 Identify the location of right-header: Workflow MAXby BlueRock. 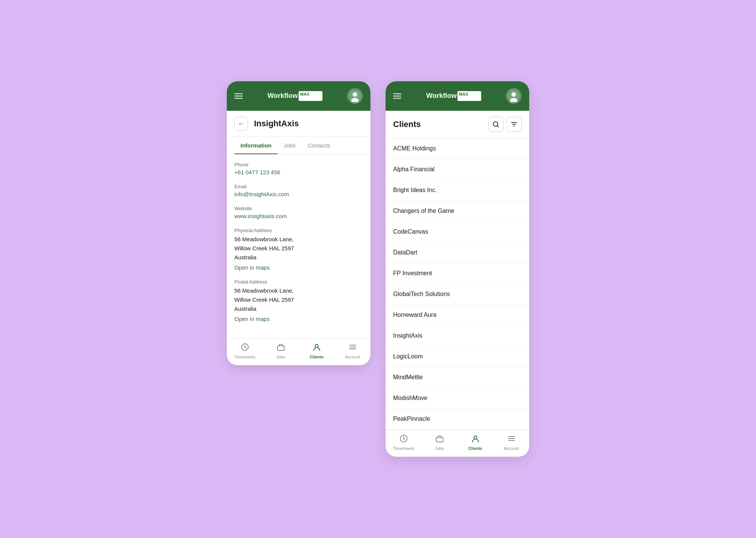
(457, 96).